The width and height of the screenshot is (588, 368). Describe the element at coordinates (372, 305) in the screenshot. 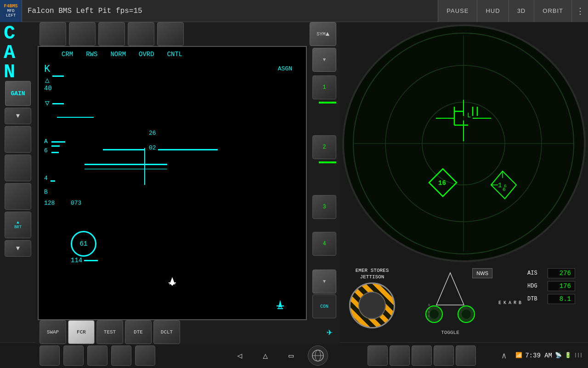

I see `jettison-button` at that location.